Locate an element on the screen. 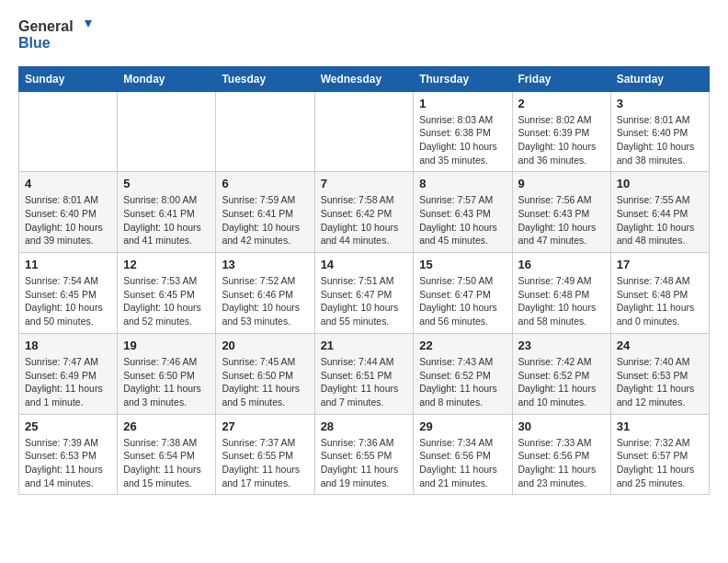 The width and height of the screenshot is (728, 563). day-number: 25 is located at coordinates (68, 427).